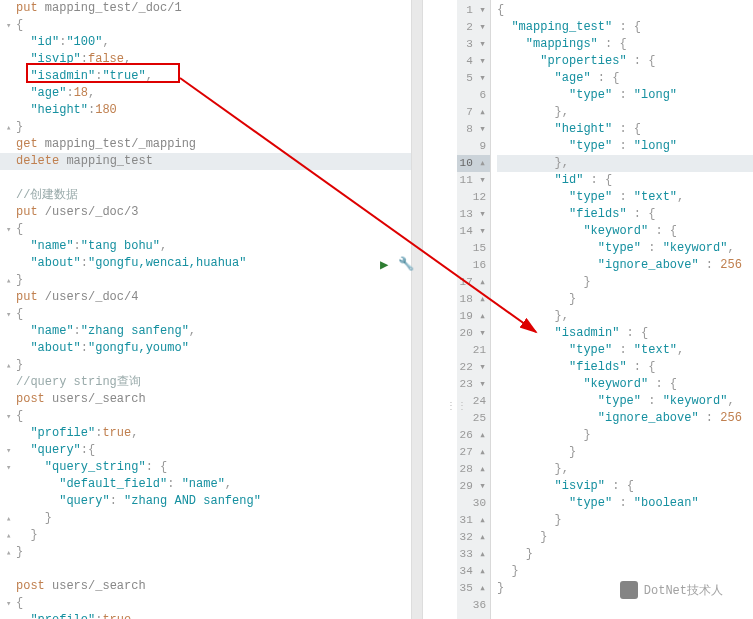 Image resolution: width=753 pixels, height=619 pixels. Describe the element at coordinates (474, 436) in the screenshot. I see `line-number: 26 ▴` at that location.